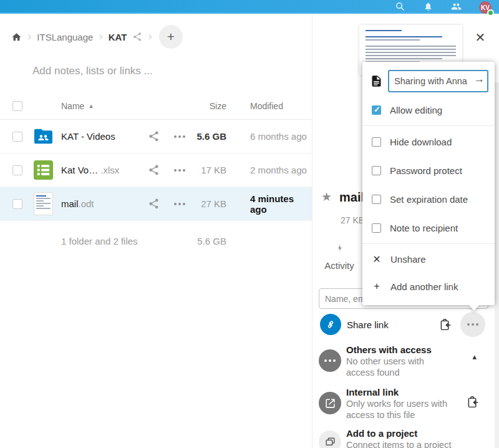 The image size is (499, 448). I want to click on sort-ascending-icon: ▴, so click(91, 106).